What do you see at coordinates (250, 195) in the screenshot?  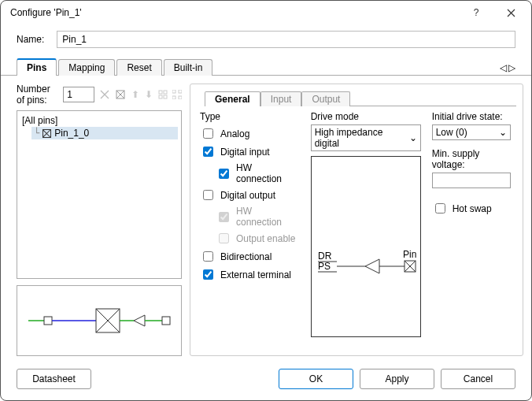 I see `chk-digital-output: Digital output` at bounding box center [250, 195].